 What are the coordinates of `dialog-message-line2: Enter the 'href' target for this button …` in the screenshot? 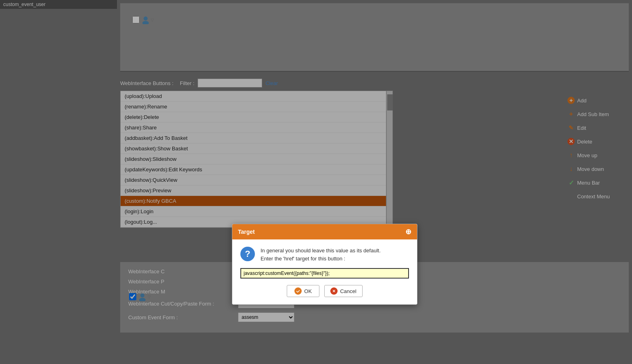 It's located at (321, 259).